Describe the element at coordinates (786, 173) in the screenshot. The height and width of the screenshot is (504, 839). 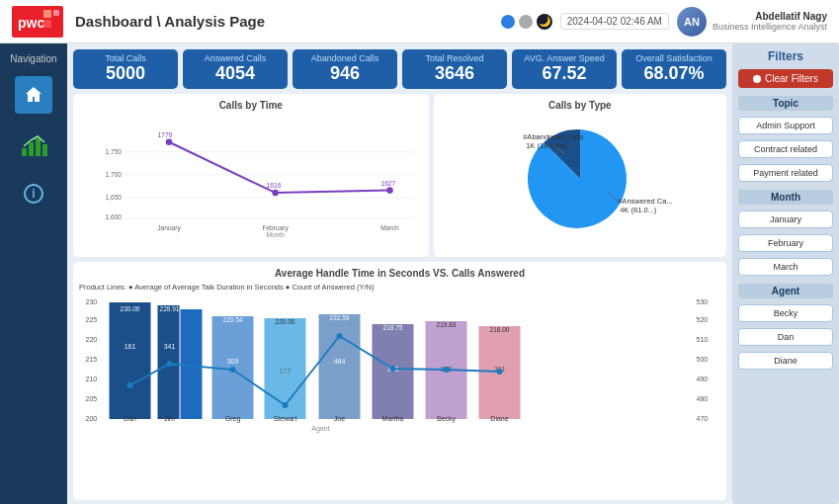
I see `filter-payment-related: Payment related` at that location.